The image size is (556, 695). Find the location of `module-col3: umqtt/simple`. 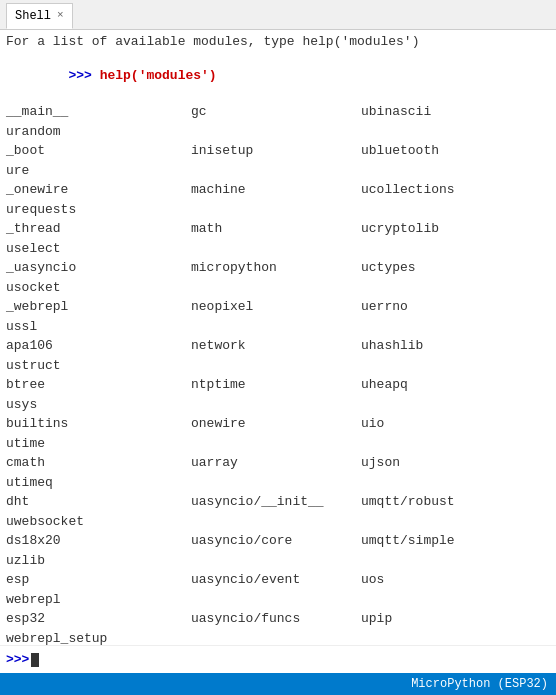

module-col3: umqtt/simple is located at coordinates (408, 541).